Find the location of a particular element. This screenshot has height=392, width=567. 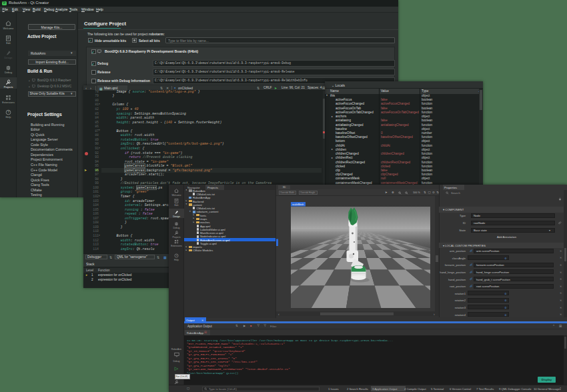

svg-text: scaleMesh is located at coordinates (298, 205).